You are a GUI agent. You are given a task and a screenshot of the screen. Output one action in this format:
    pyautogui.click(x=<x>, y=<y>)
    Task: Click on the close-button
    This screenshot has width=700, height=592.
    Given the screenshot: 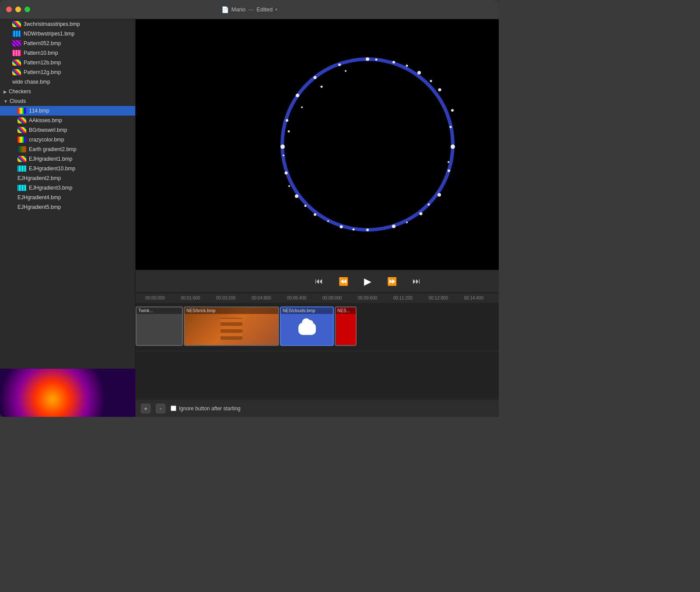 What is the action you would take?
    pyautogui.click(x=9, y=10)
    